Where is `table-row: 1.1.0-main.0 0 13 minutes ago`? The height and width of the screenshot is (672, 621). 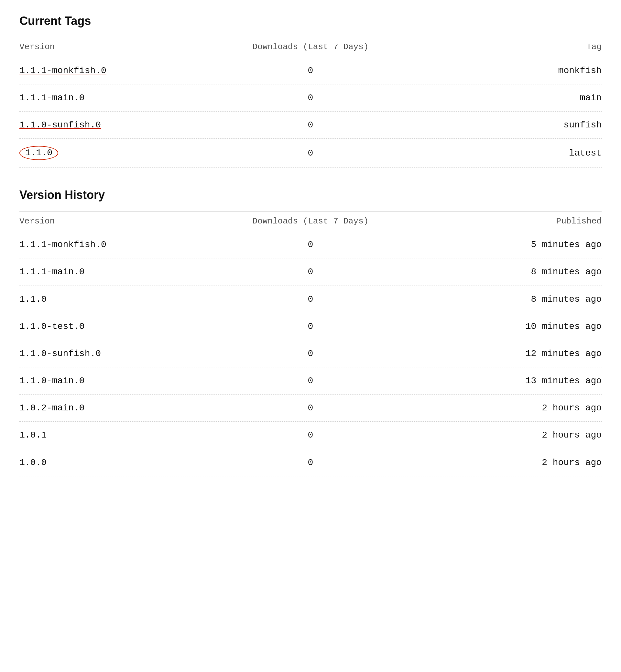 table-row: 1.1.0-main.0 0 13 minutes ago is located at coordinates (310, 381).